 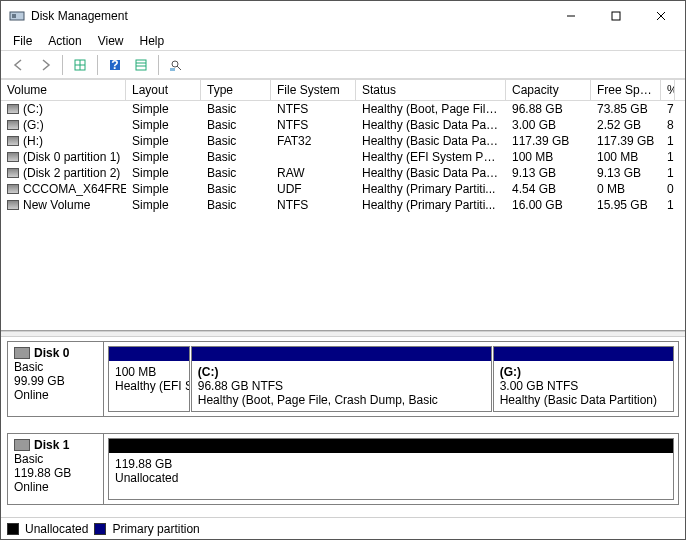 I want to click on cell-pct: 0, so click(x=668, y=189).